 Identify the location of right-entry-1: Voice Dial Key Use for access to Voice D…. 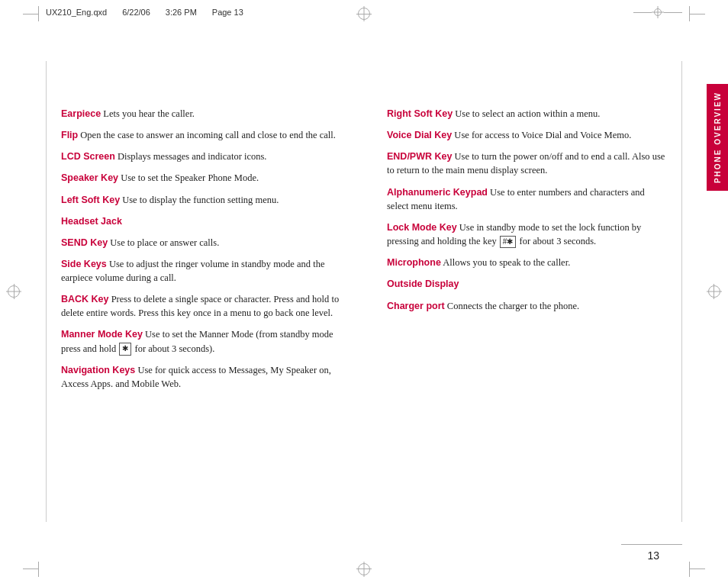
(527, 135).